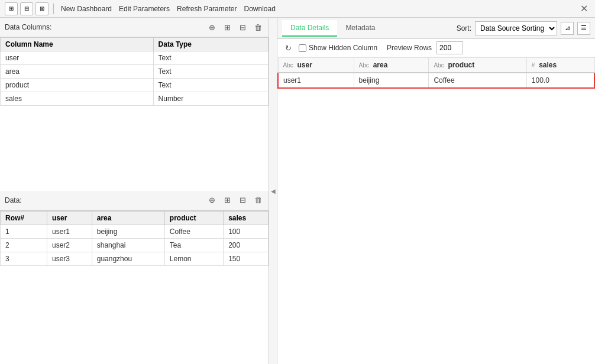 The image size is (595, 364). What do you see at coordinates (409, 48) in the screenshot?
I see `preview-rows-label: Preview Rows` at bounding box center [409, 48].